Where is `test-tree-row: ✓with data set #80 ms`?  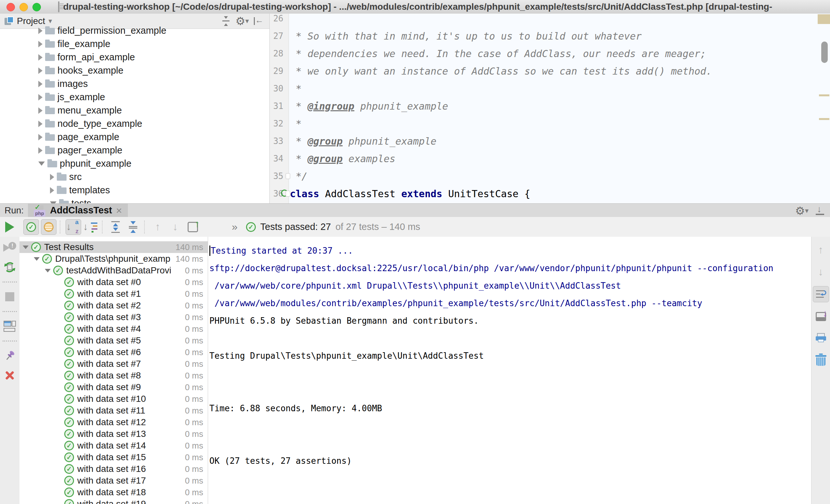
test-tree-row: ✓with data set #80 ms is located at coordinates (114, 376).